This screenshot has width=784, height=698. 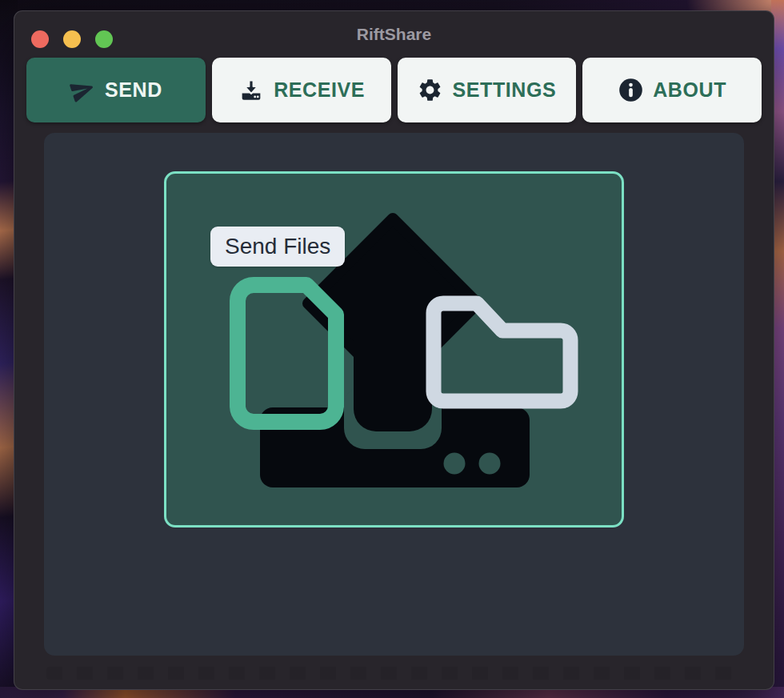 I want to click on info-icon, so click(x=630, y=90).